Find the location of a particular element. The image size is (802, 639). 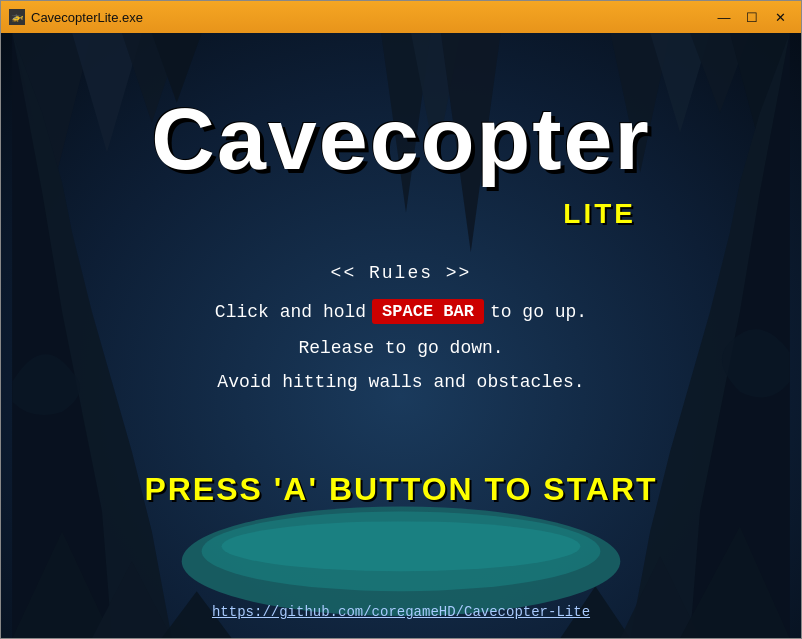

rules-header: << Rules >> is located at coordinates (401, 273).